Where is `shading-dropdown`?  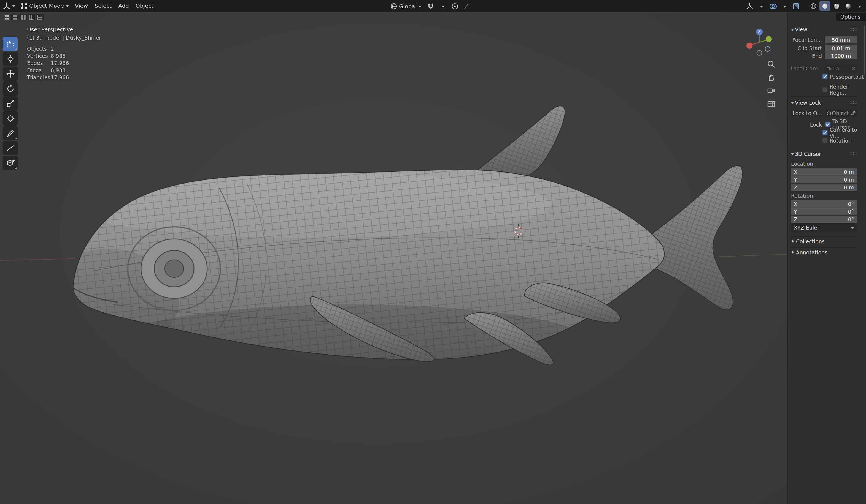
shading-dropdown is located at coordinates (859, 6).